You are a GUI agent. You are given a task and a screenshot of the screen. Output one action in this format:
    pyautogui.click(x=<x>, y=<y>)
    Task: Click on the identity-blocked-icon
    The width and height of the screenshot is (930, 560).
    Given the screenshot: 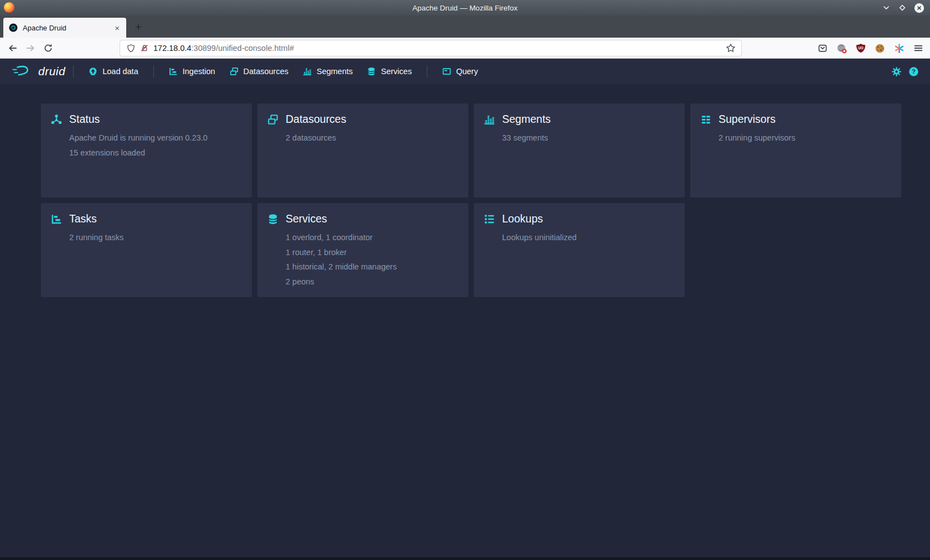 What is the action you would take?
    pyautogui.click(x=841, y=49)
    